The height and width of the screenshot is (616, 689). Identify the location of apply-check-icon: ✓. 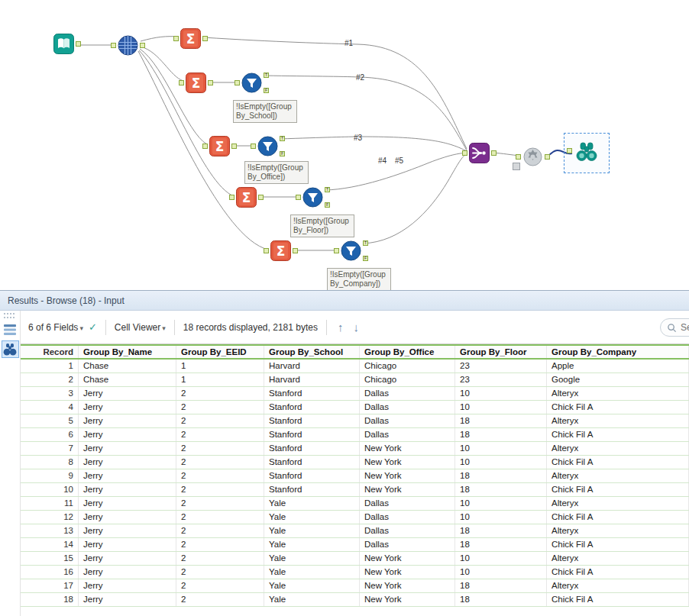
(93, 327).